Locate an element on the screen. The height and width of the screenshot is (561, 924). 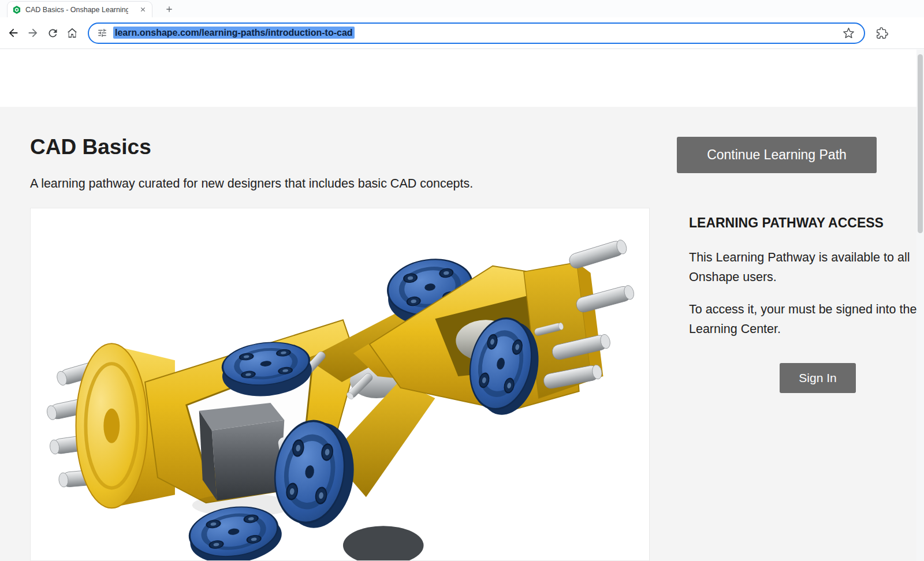
site-settings-tune-icon is located at coordinates (102, 33).